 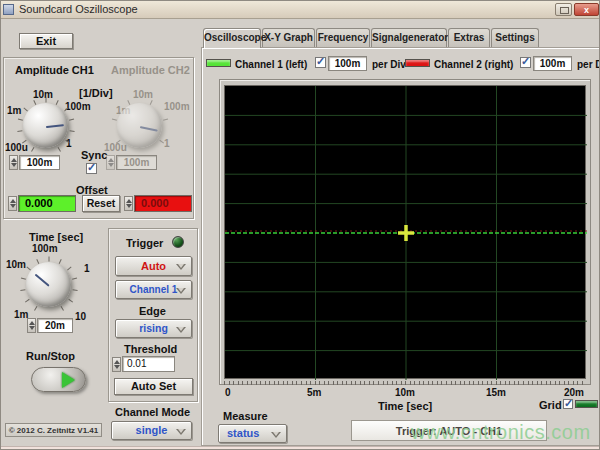 I want to click on channel2-enable-checkbox, so click(x=526, y=62).